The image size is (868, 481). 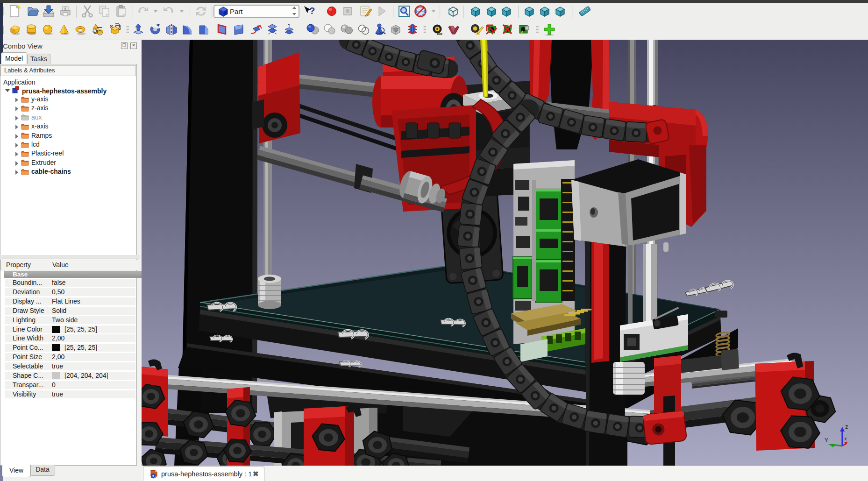 I want to click on svg-text: x, so click(x=846, y=439).